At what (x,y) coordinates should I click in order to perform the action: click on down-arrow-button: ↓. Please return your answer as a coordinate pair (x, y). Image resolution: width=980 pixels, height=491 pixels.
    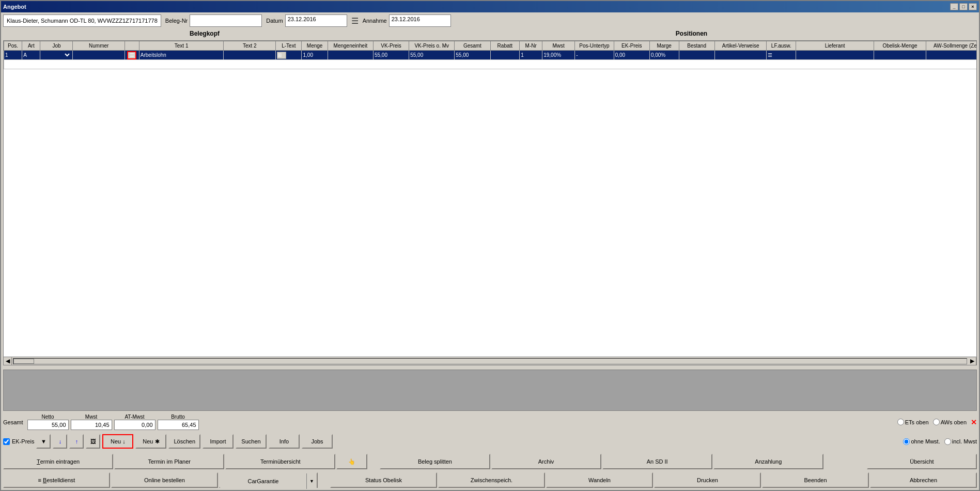
    Looking at the image, I should click on (60, 441).